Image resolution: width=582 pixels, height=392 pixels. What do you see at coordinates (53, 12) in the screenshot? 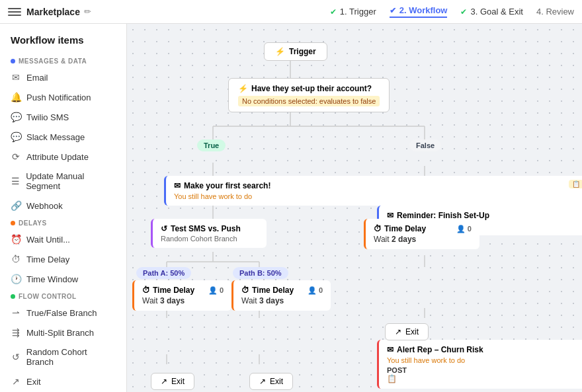
I see `brand-name: Marketplace` at bounding box center [53, 12].